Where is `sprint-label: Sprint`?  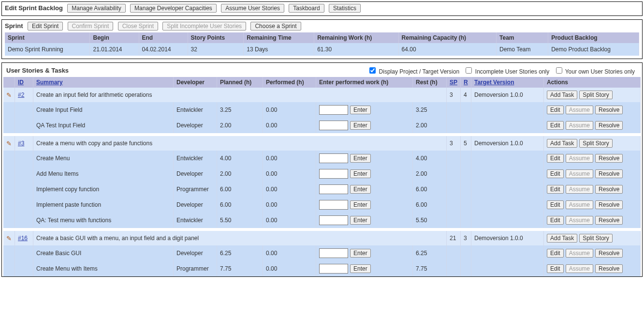 sprint-label: Sprint is located at coordinates (14, 26).